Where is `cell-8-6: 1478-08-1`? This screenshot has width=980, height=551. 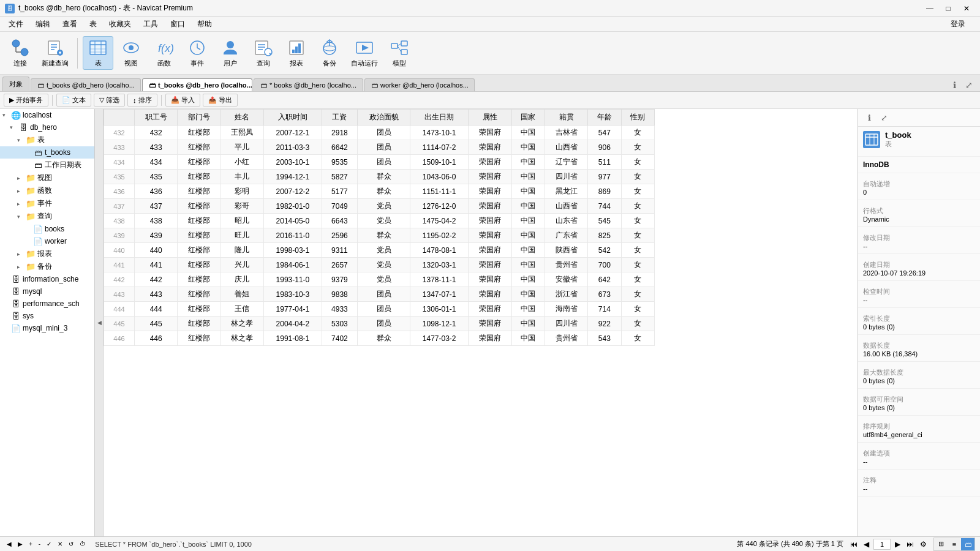 cell-8-6: 1478-08-1 is located at coordinates (440, 250).